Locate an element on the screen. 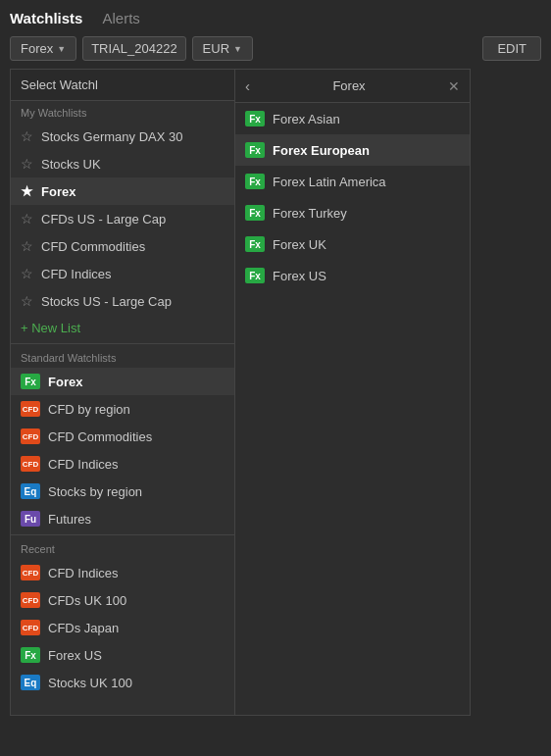 The height and width of the screenshot is (756, 551). right-item-label: Forex European is located at coordinates (322, 151).